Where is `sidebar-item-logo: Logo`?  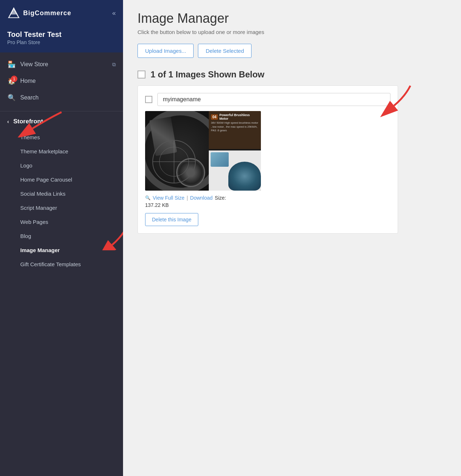 sidebar-item-logo: Logo is located at coordinates (62, 166).